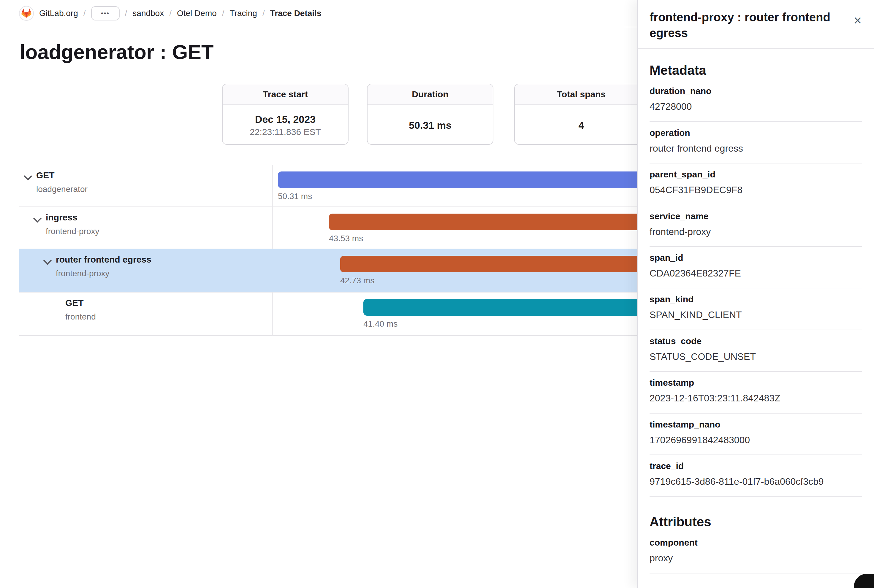 The width and height of the screenshot is (874, 588). Describe the element at coordinates (756, 558) in the screenshot. I see `field-value: proxy` at that location.